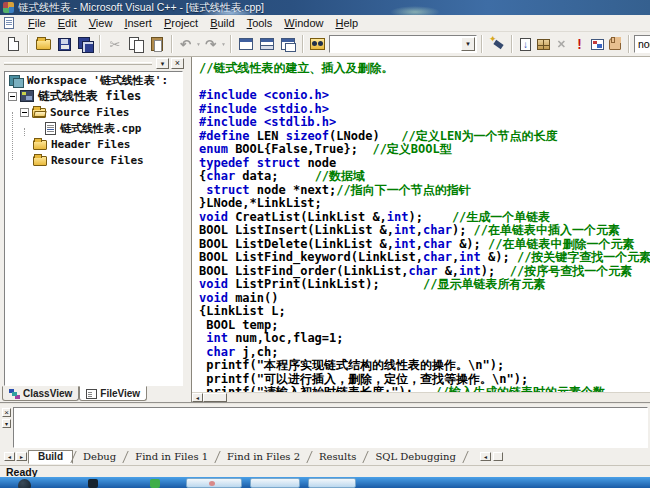  What do you see at coordinates (186, 44) in the screenshot?
I see `undo-icon` at bounding box center [186, 44].